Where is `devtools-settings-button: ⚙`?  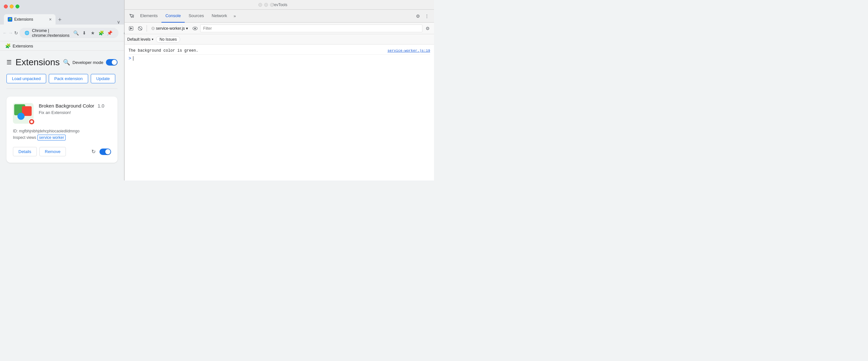
devtools-settings-button: ⚙ is located at coordinates (418, 16).